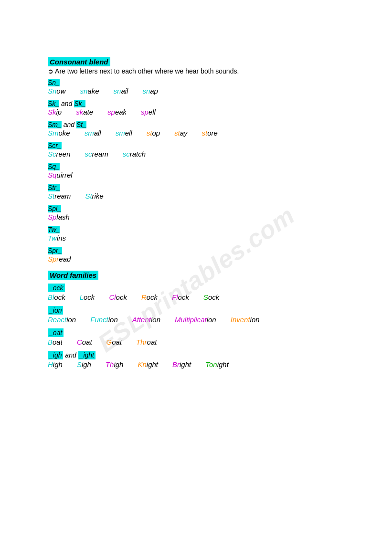 The image size is (392, 558). I want to click on word-throat: Throat, so click(146, 342).